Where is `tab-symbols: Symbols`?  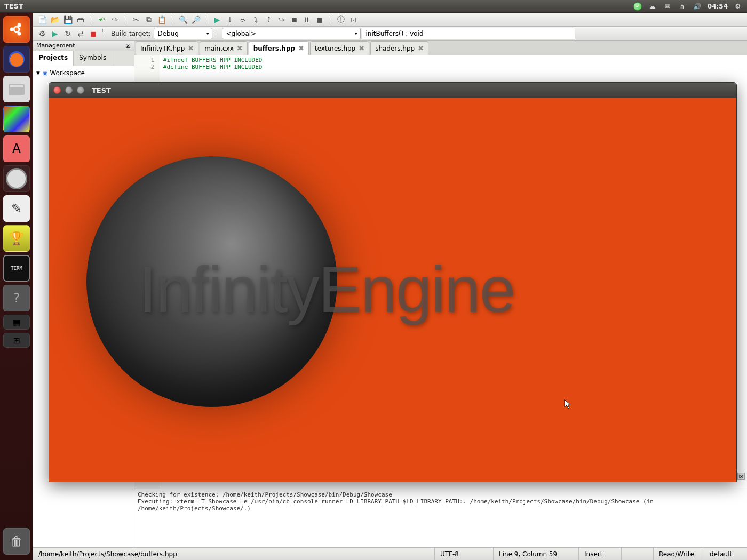
tab-symbols: Symbols is located at coordinates (93, 59).